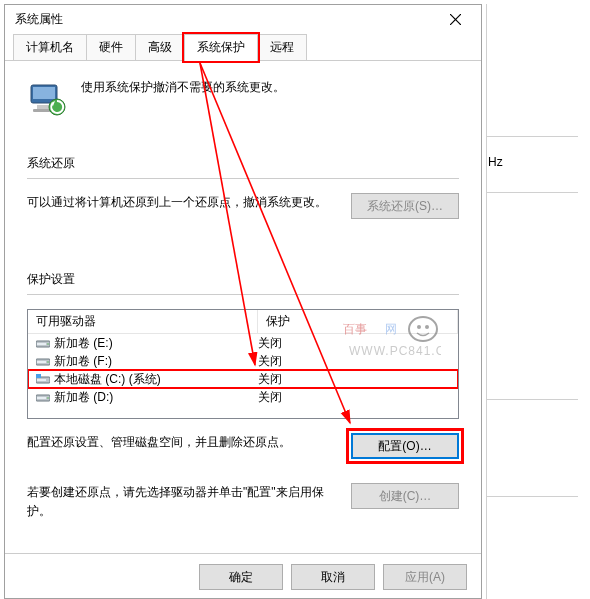 The height and width of the screenshot is (599, 590). Describe the element at coordinates (243, 397) in the screenshot. I see `table-row: 新加卷 (D:) 关闭` at that location.